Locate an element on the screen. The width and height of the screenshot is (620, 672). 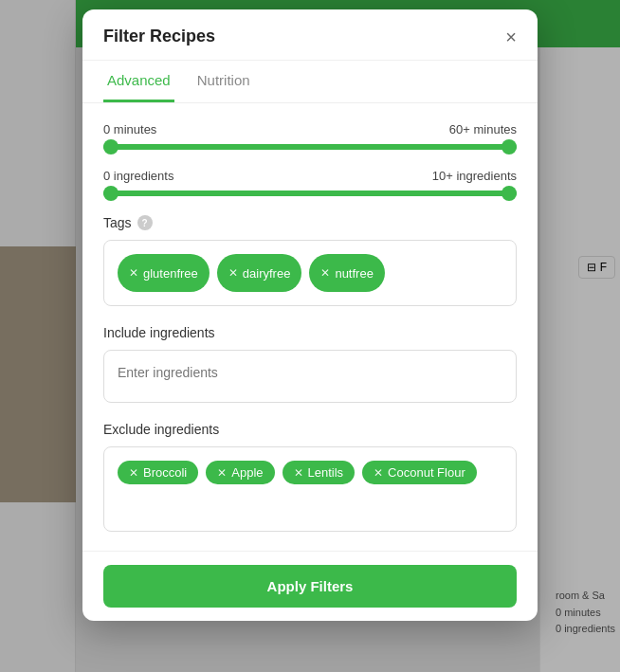
tag-broccoli-label: Broccoli is located at coordinates (165, 472).